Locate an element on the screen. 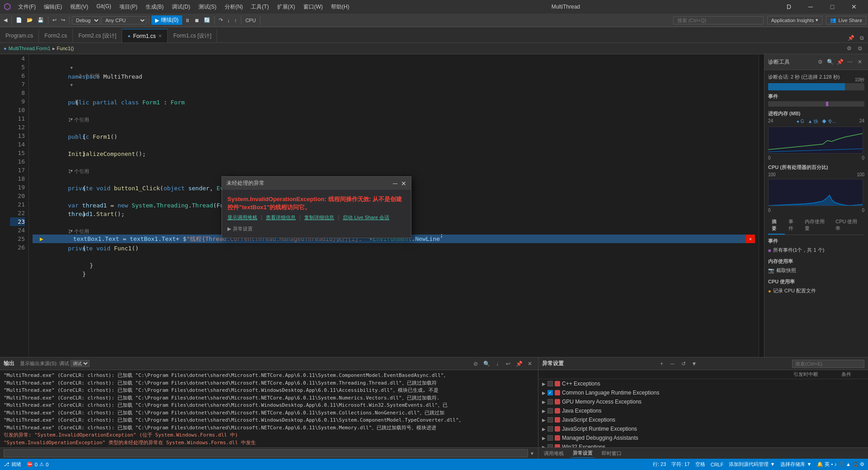  link-callstack: 显示调用堆栈 is located at coordinates (242, 218).